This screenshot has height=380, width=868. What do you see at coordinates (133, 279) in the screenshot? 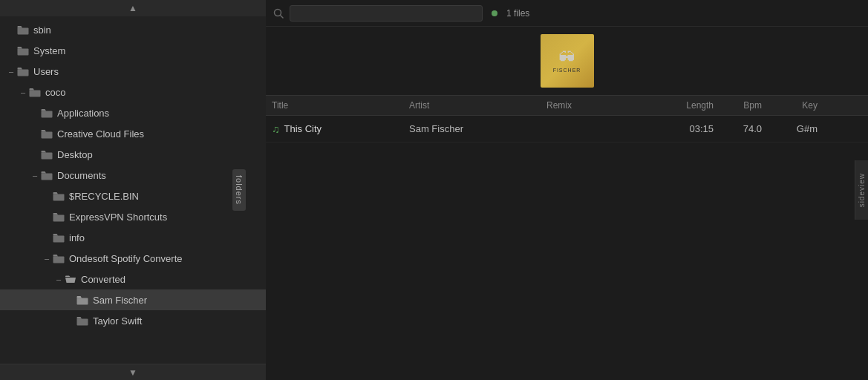
I see `tree-item-converted: – Converted` at bounding box center [133, 279].